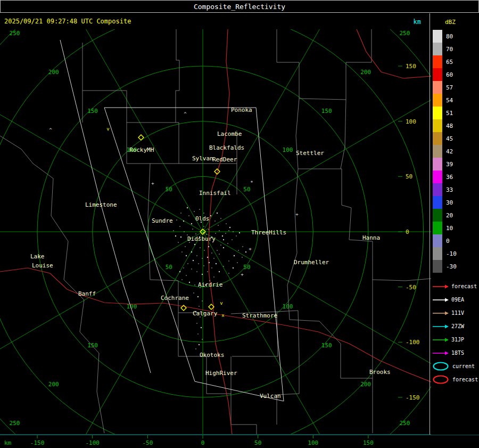 This screenshot has width=479, height=448. I want to click on colorbar-value: 54, so click(449, 100).